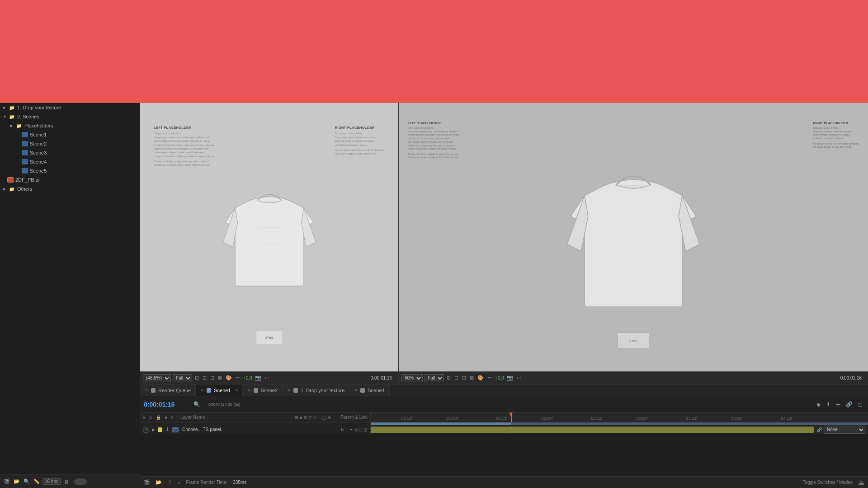  What do you see at coordinates (434, 378) in the screenshot?
I see `quality-select-right: Full` at bounding box center [434, 378].